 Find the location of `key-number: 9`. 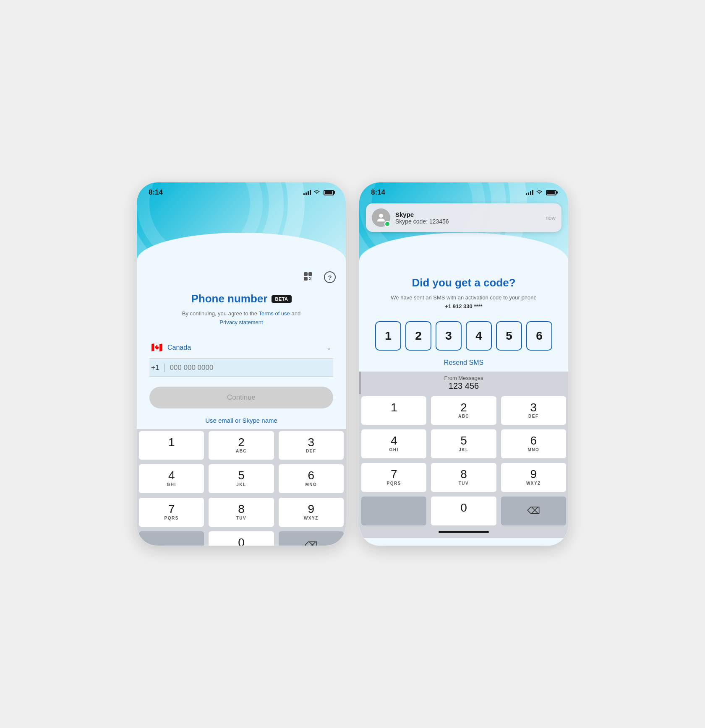

key-number: 9 is located at coordinates (311, 509).